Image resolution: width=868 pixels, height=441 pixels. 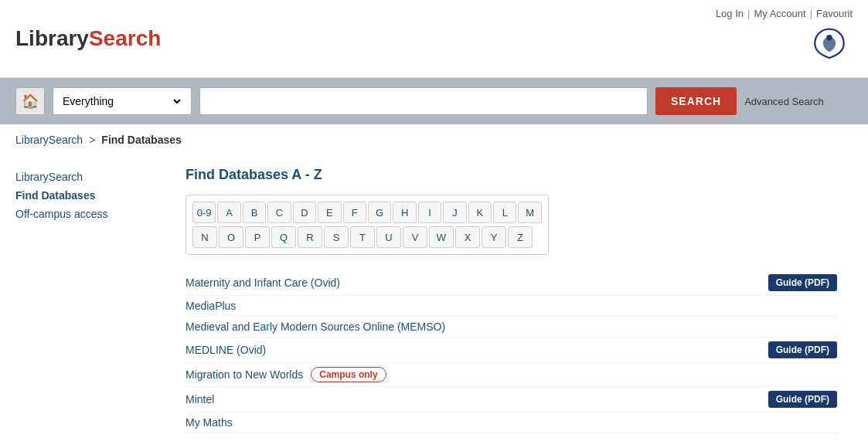 I want to click on letter-btn-i: I, so click(x=430, y=212).